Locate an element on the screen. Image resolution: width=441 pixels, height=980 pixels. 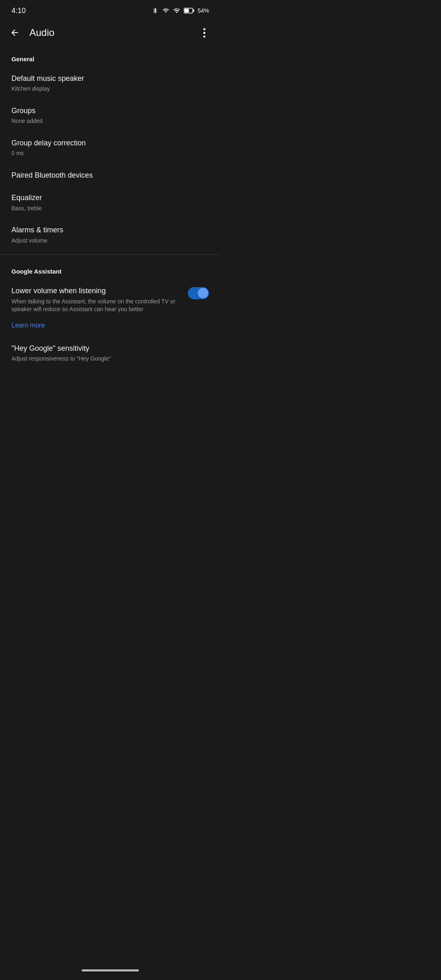
general-section-header: General is located at coordinates (110, 56).